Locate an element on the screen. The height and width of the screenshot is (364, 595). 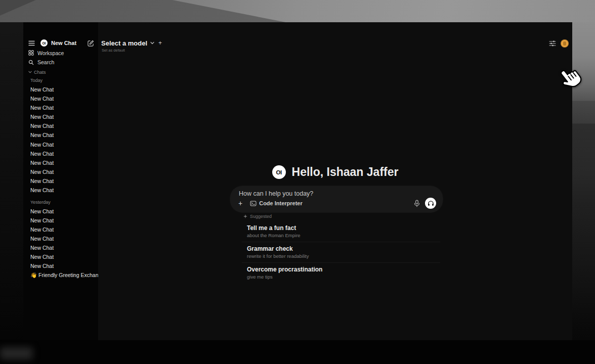
search-icon is located at coordinates (31, 63).